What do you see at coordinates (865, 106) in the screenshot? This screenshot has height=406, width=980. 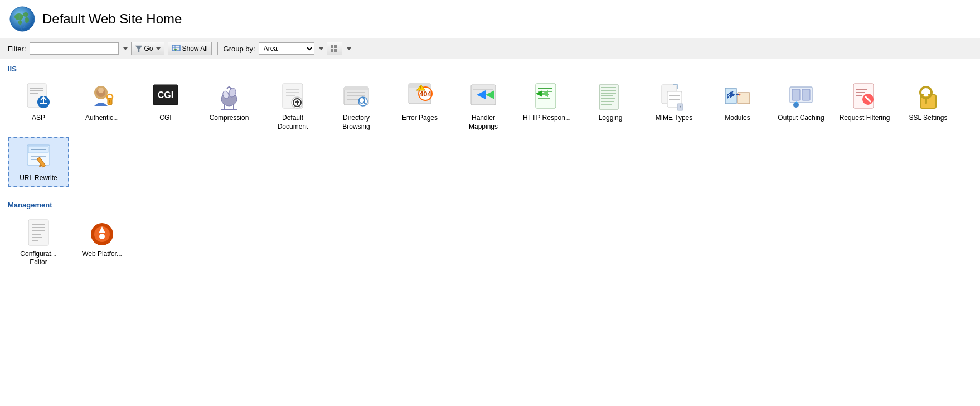 I see `icon-item-request-filtering: Request Filtering` at bounding box center [865, 106].